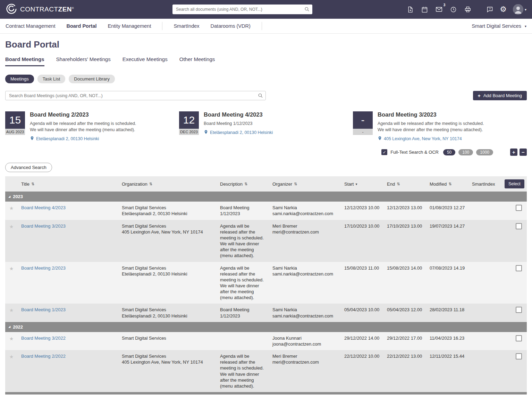 The width and height of the screenshot is (532, 407). Describe the element at coordinates (32, 139) in the screenshot. I see `map-pin-icon` at that location.